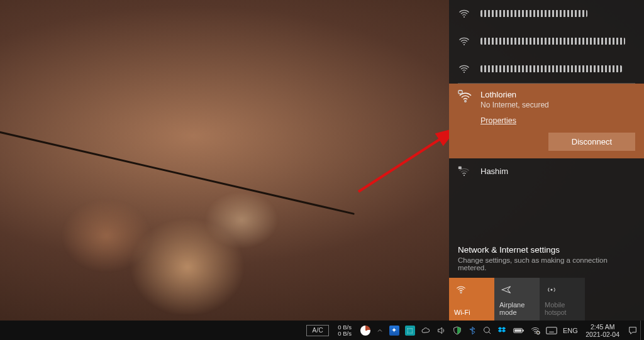 This screenshot has height=340, width=644. What do you see at coordinates (602, 334) in the screenshot?
I see `clock-date: 2021-02-04` at bounding box center [602, 334].